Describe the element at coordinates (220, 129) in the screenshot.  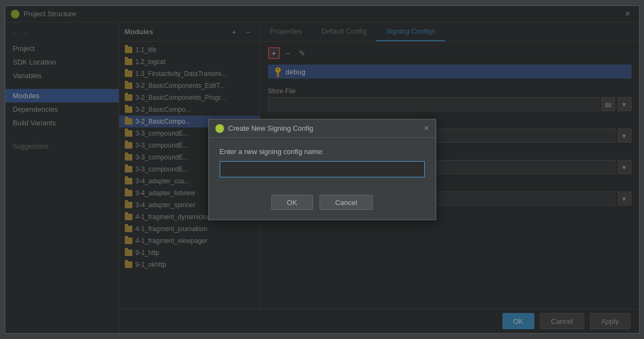
I see `dialog-android-icon` at that location.